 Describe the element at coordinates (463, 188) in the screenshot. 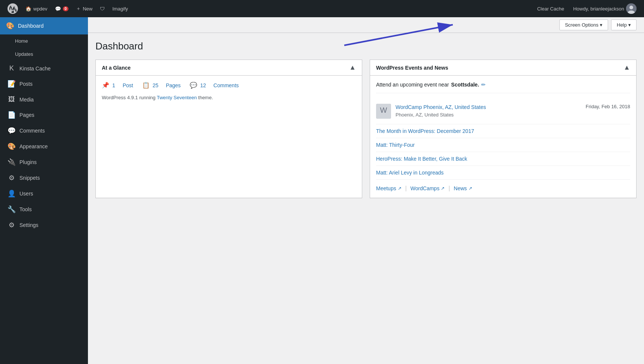

I see `news-link-footer: News ↗` at that location.